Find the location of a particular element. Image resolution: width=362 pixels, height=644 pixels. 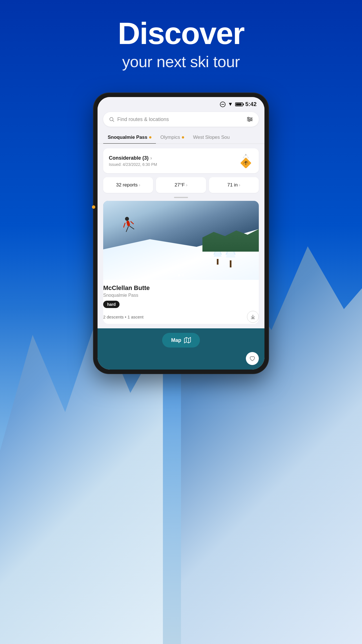

search-left: Find routes & locations is located at coordinates (139, 120).